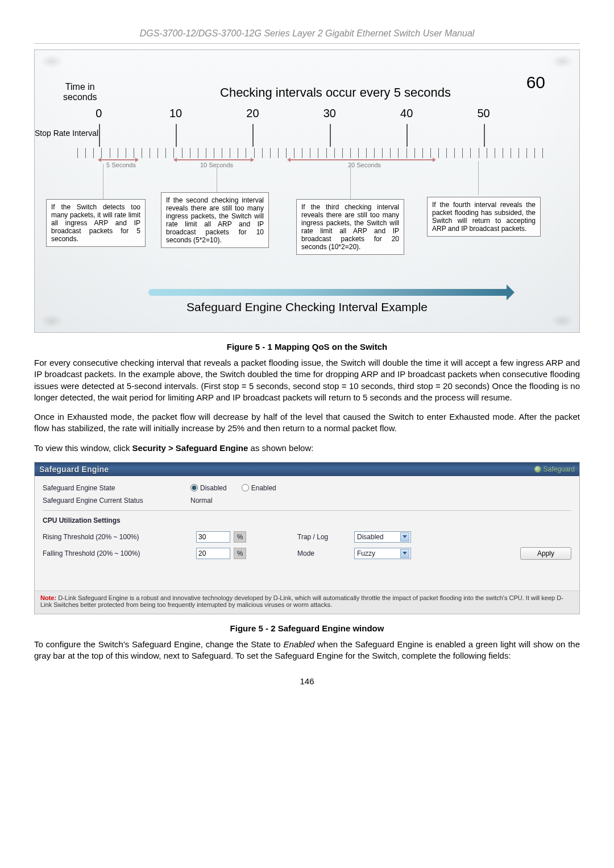 This screenshot has height=868, width=614. What do you see at coordinates (307, 681) in the screenshot?
I see `page-number: 146` at bounding box center [307, 681].